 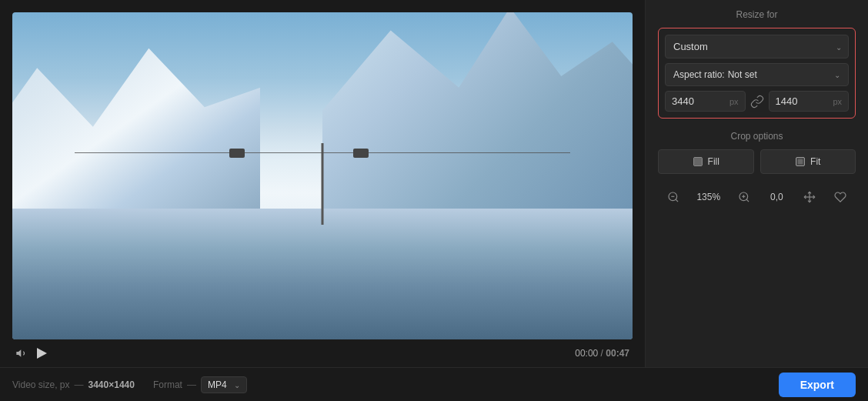 I want to click on size-dash: —, so click(x=79, y=385).